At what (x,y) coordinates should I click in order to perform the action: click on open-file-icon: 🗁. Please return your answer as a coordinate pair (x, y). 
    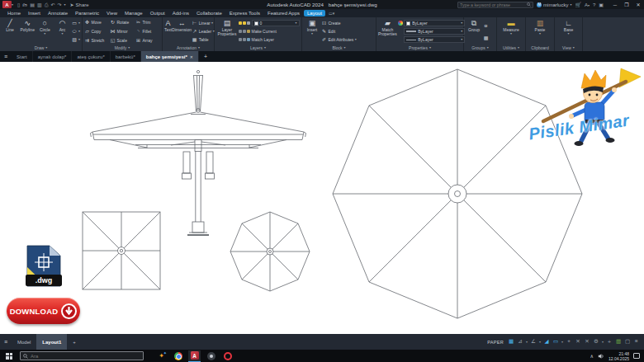
    Looking at the image, I should click on (25, 5).